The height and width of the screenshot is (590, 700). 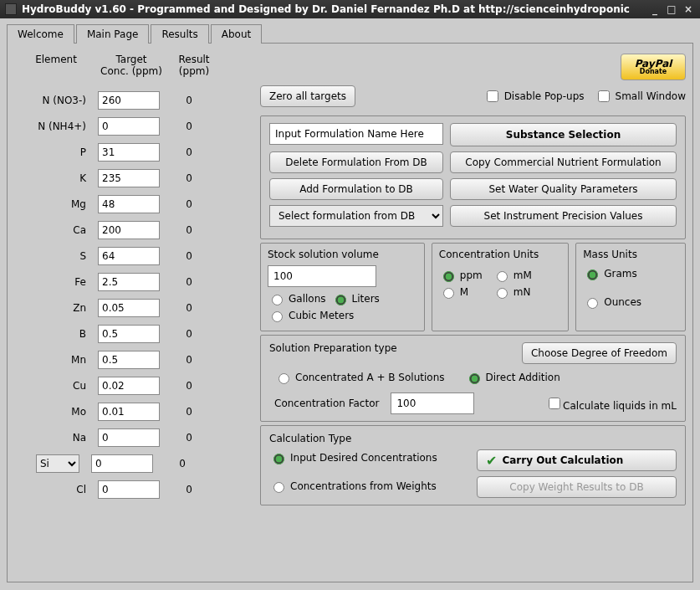 I want to click on copy-commercial-button: Copy Commercial Nutrient Formulation, so click(x=564, y=162).